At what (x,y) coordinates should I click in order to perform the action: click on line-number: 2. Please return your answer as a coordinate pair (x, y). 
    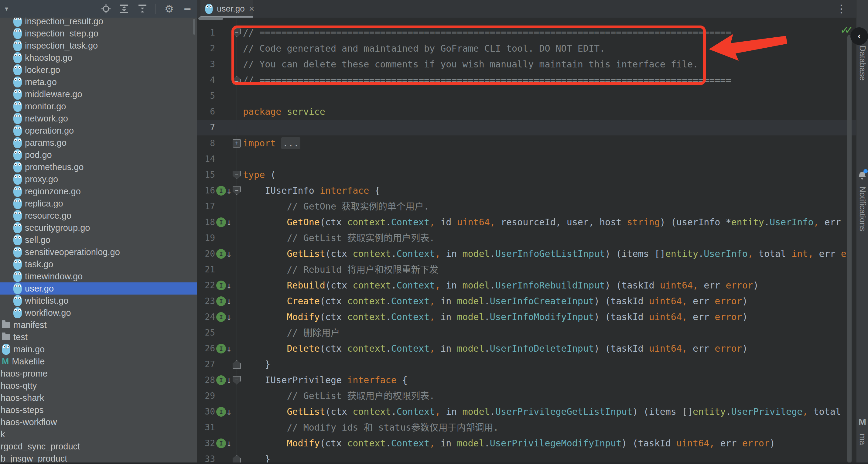
    Looking at the image, I should click on (206, 49).